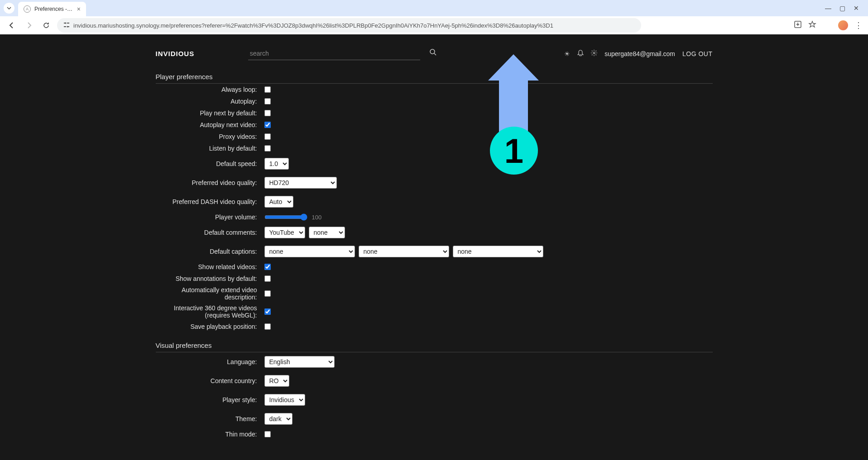 Image resolution: width=868 pixels, height=460 pixels. What do you see at coordinates (404, 251) in the screenshot?
I see `captions-select-2: none` at bounding box center [404, 251].